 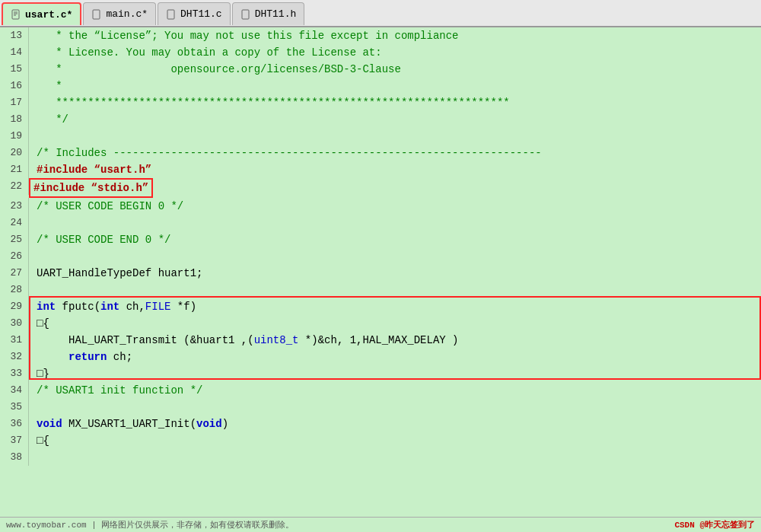 I want to click on footer: www.toymobar.com | 网络图片仅供展示，非存储，如有侵权请联系删…, so click(x=380, y=524).